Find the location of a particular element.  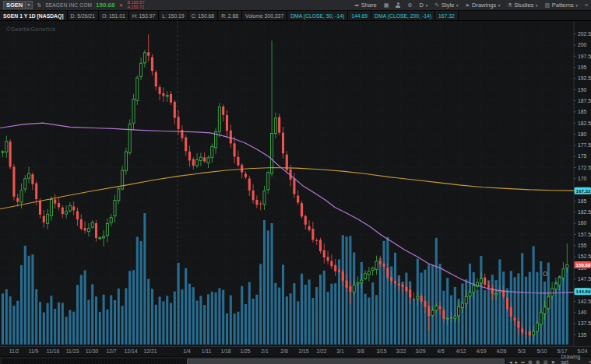

hamburger-icon: ≡ is located at coordinates (586, 5).